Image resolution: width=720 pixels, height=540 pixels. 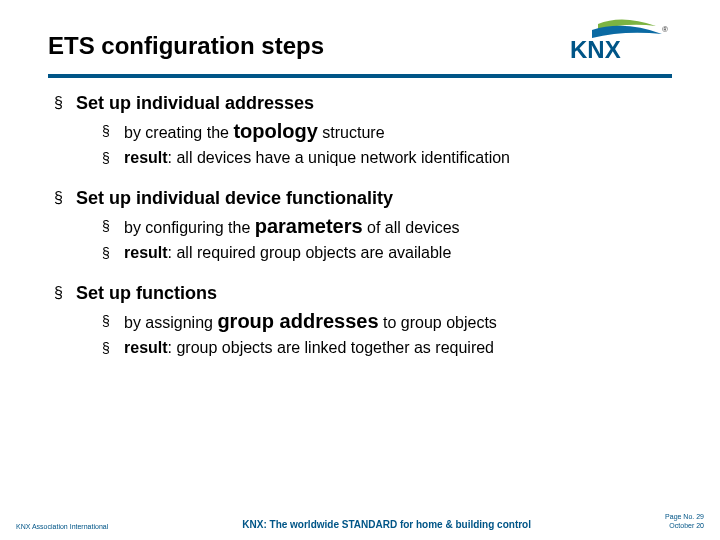 What do you see at coordinates (360, 76) in the screenshot?
I see `title-divider` at bounding box center [360, 76].